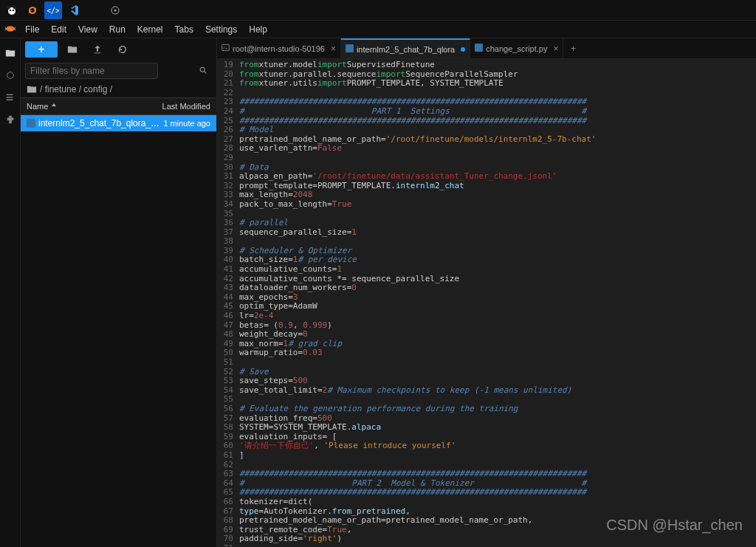 This screenshot has width=756, height=547. Describe the element at coordinates (76, 89) in the screenshot. I see `breadcrumb-path: / finetune / config /` at that location.